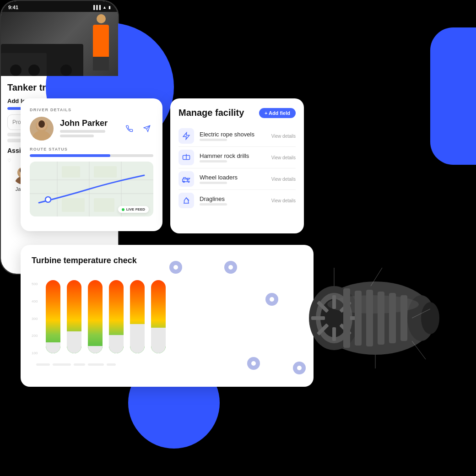 Image resolution: width=476 pixels, height=476 pixels. Describe the element at coordinates (237, 179) in the screenshot. I see `facility-item-2: Wheel loaders View details` at that location.